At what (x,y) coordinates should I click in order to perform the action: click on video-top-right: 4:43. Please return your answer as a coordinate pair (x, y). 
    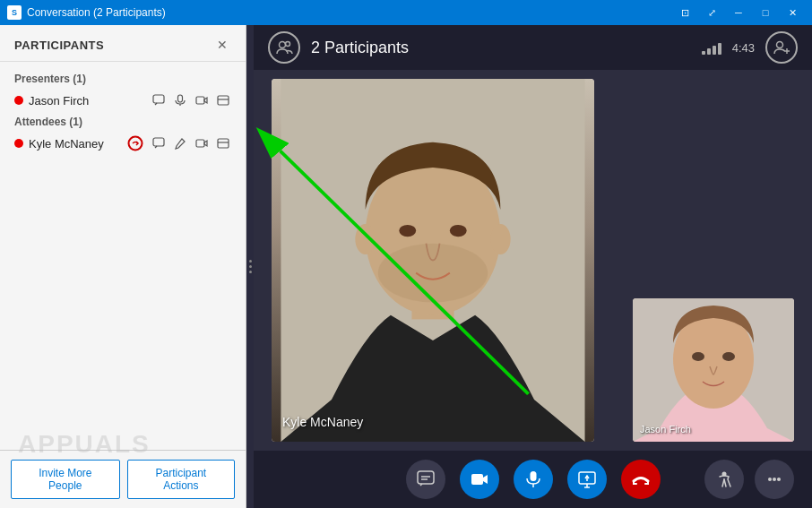
    Looking at the image, I should click on (749, 47).